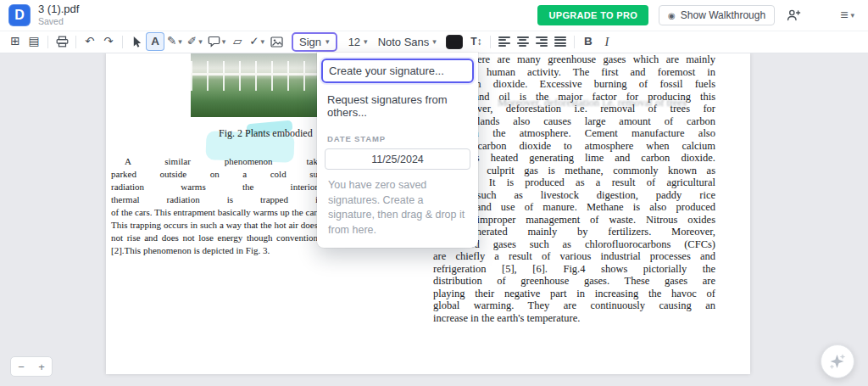 This screenshot has width=868, height=386. What do you see at coordinates (90, 42) in the screenshot?
I see `undo-icon: ↶` at bounding box center [90, 42].